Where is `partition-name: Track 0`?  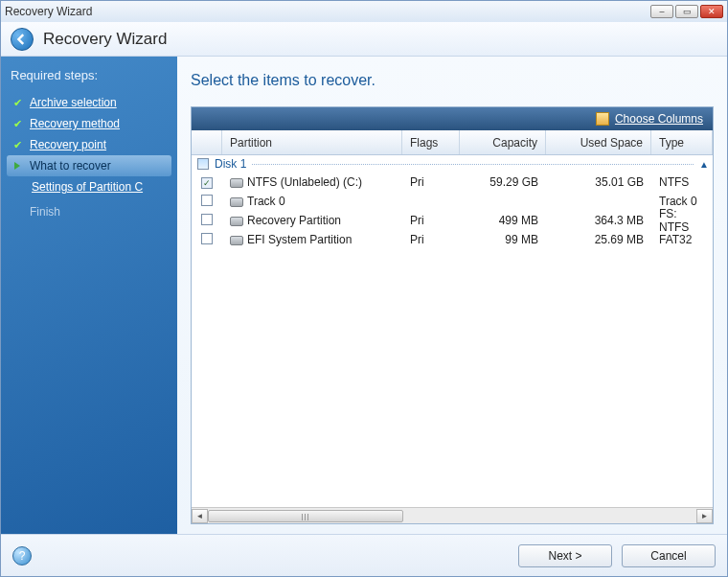 partition-name: Track 0 is located at coordinates (266, 201).